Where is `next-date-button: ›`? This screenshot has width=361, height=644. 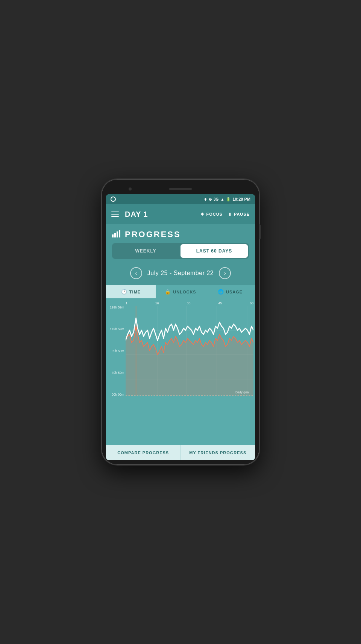
next-date-button: › is located at coordinates (225, 273).